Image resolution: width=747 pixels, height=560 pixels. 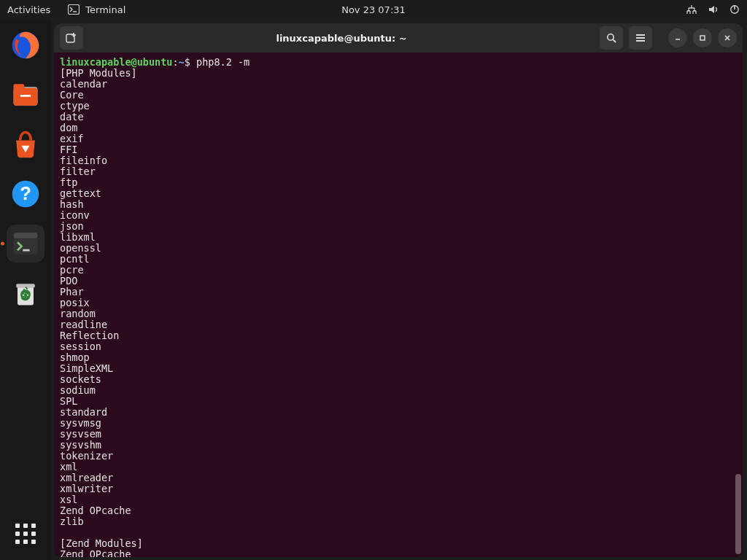 I want to click on maximize-icon, so click(x=703, y=38).